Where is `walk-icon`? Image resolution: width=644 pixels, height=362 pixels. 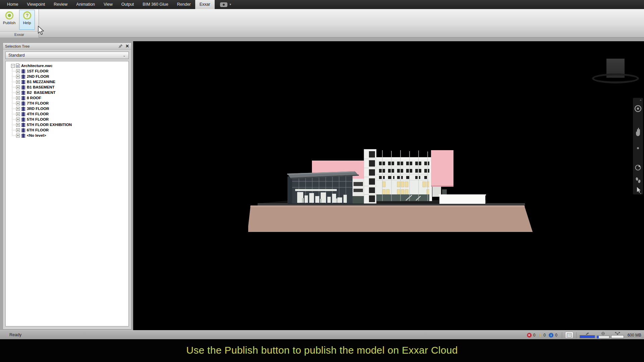
walk-icon is located at coordinates (638, 180).